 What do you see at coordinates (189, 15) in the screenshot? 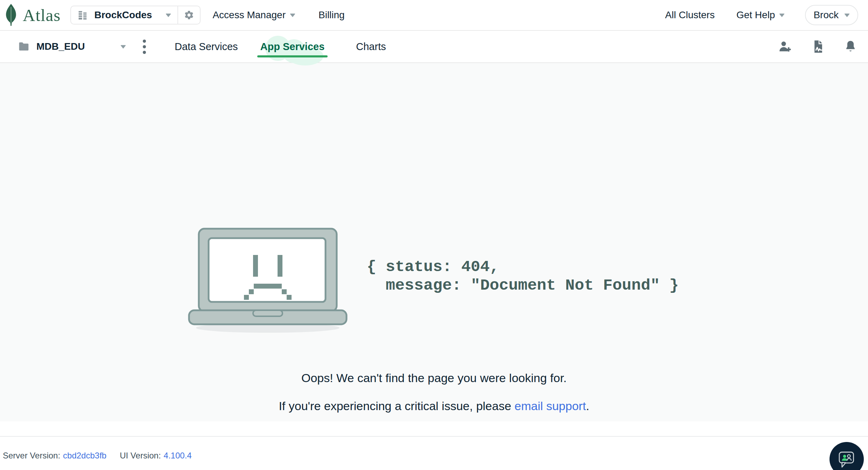
I see `gear-icon` at bounding box center [189, 15].